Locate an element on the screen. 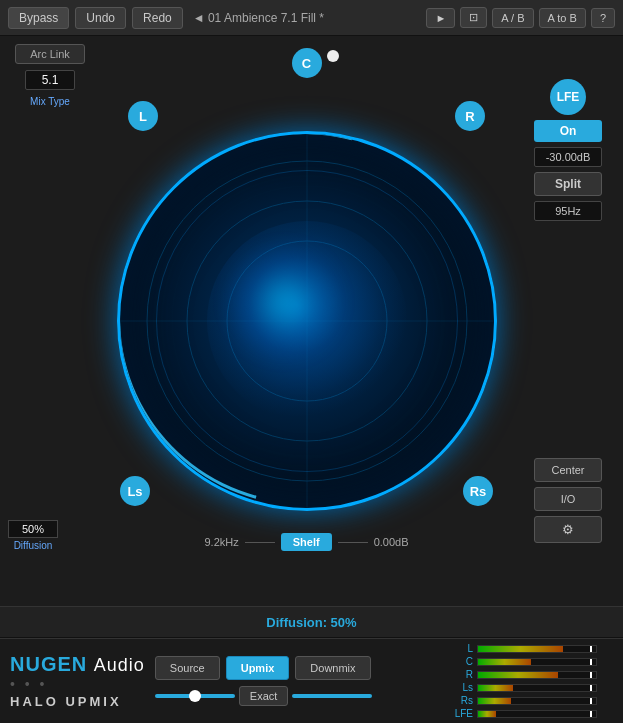  shelf-line-right is located at coordinates (353, 542).